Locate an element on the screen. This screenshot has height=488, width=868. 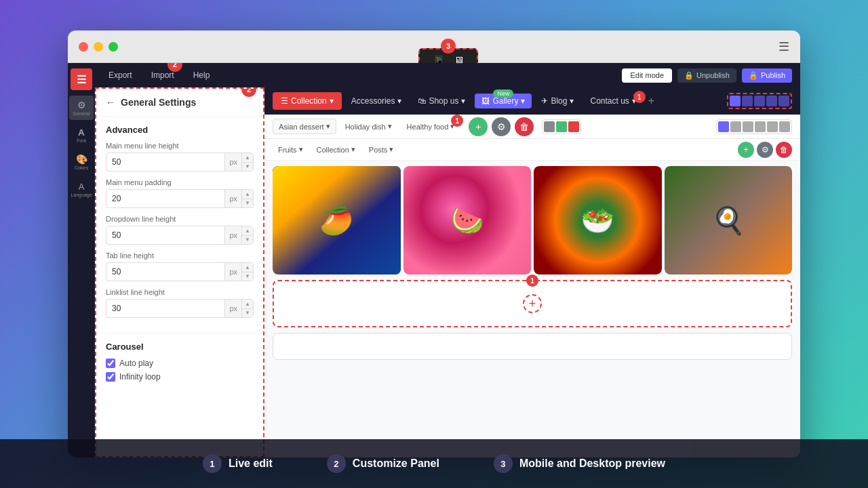
accessories-chevron: ▾ is located at coordinates (399, 101).